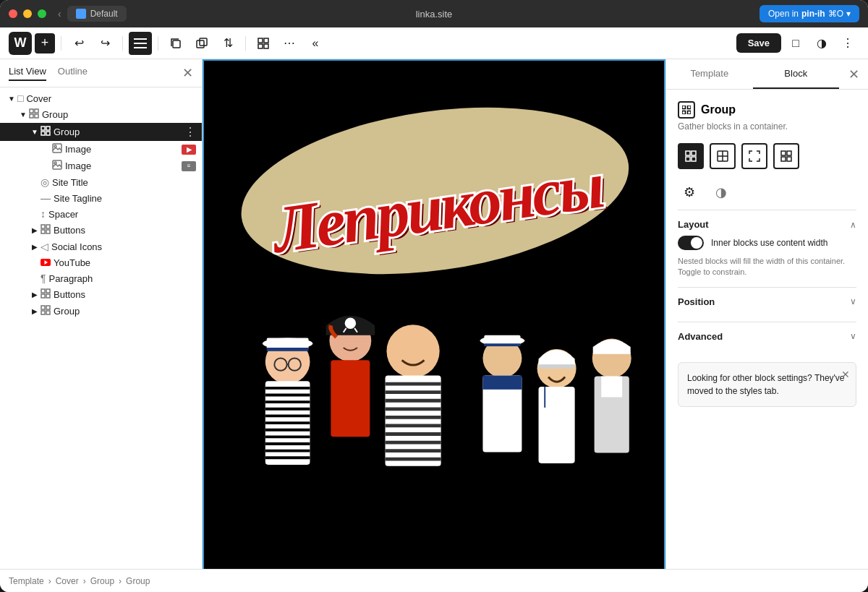 This screenshot has height=592, width=868. I want to click on open-in-shortcut: ⌘O, so click(836, 14).